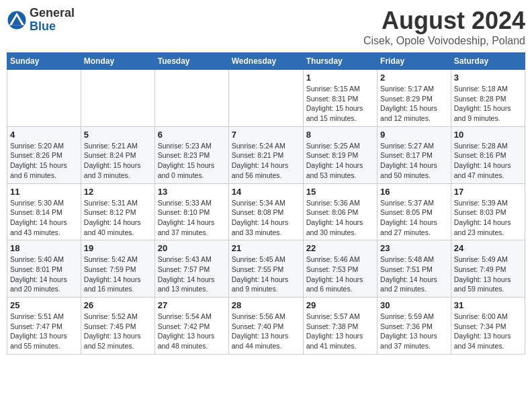 The height and width of the screenshot is (411, 532). I want to click on day-info: Sunrise: 5:24 AM Sunset: 8:21 PM Dayligh…, so click(266, 161).